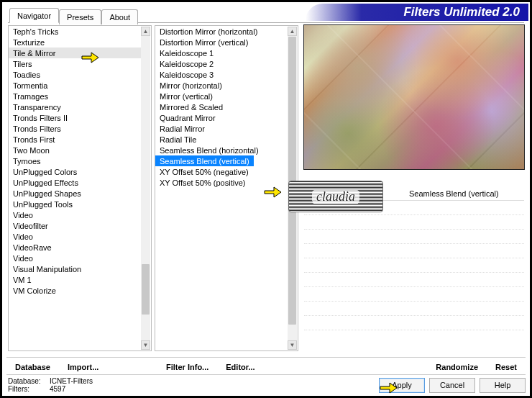 The image size is (532, 398). What do you see at coordinates (75, 150) in the screenshot?
I see `category-item: Two Moon` at bounding box center [75, 150].